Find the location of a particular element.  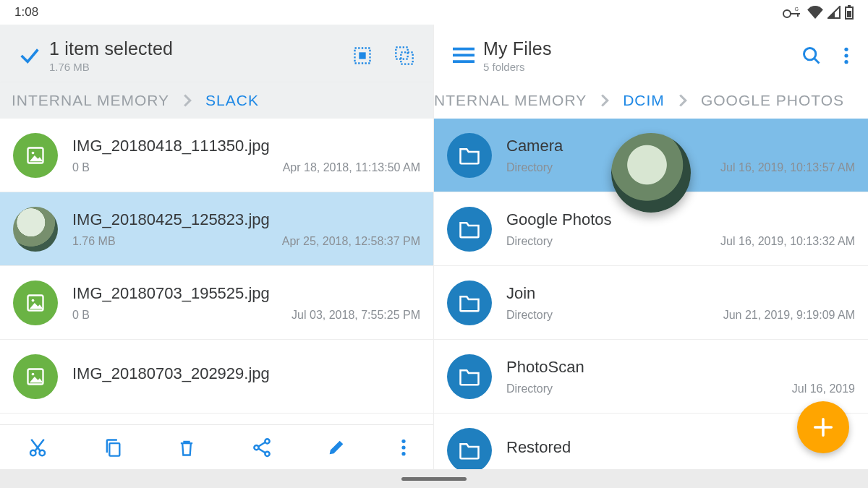

file-date: Apr 18, 2018, 11:13:50 AM is located at coordinates (352, 168).